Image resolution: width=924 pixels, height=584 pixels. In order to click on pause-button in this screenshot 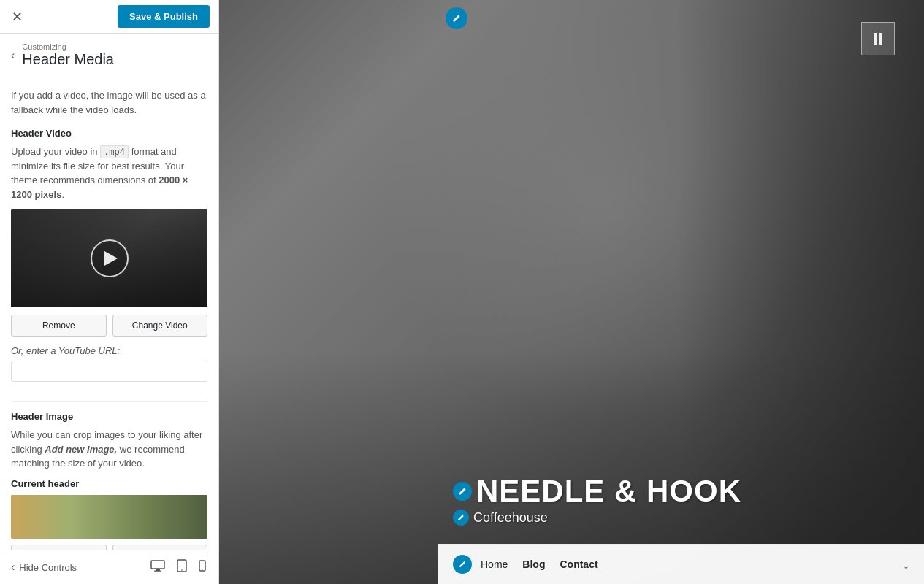, I will do `click(878, 39)`.